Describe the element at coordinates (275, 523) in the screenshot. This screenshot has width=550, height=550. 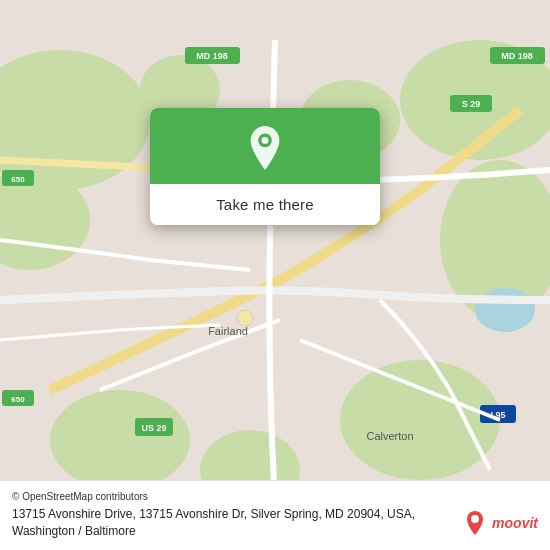
I see `address-row: 13715 Avonshire Drive, 13715 Avonshire D…` at that location.